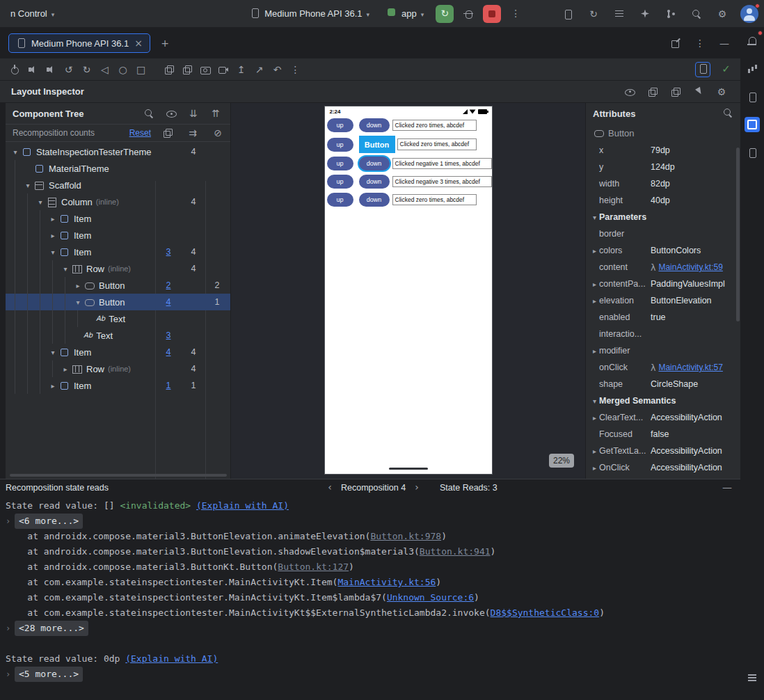 This screenshot has width=764, height=700. I want to click on run-configuration: app ▾, so click(405, 14).